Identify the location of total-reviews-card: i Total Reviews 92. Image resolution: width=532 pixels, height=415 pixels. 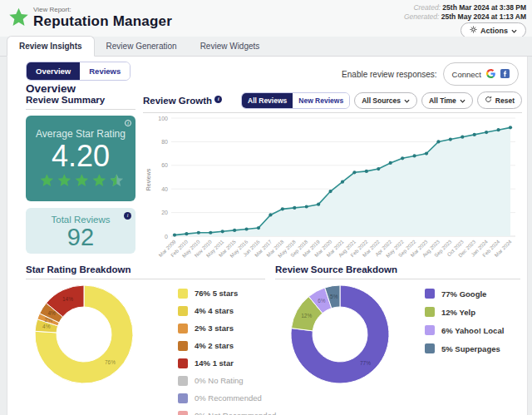
(81, 231).